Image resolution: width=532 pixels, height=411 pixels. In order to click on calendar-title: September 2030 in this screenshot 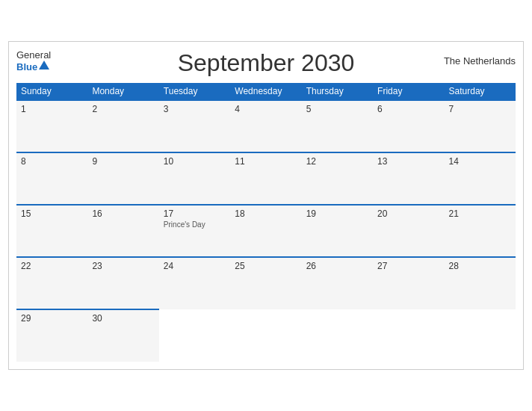, I will do `click(266, 63)`.